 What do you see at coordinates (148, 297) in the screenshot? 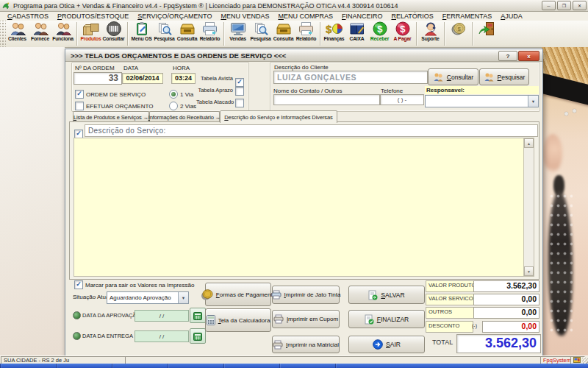
I see `situacao-dropdown: Aguardando Aprovação ▼` at bounding box center [148, 297].